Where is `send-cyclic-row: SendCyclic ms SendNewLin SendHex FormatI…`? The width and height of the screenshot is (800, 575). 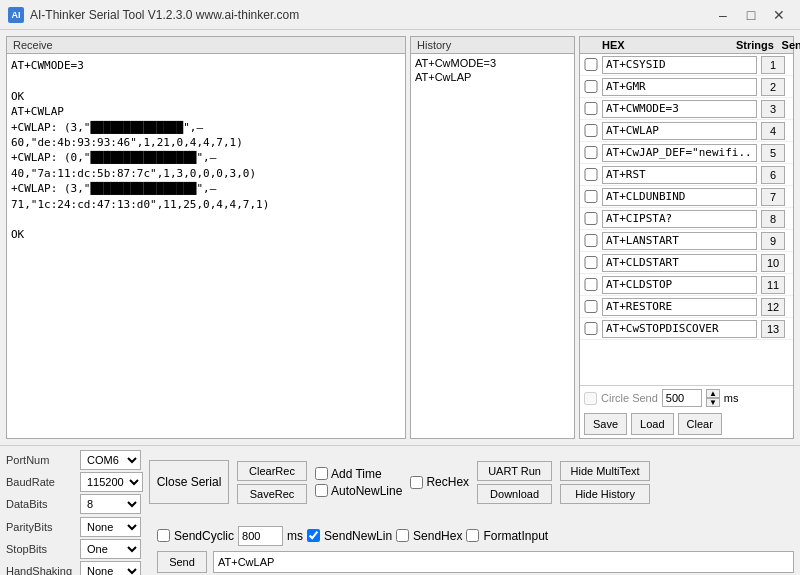 send-cyclic-row: SendCyclic ms SendNewLin SendHex FormatI… is located at coordinates (476, 536).